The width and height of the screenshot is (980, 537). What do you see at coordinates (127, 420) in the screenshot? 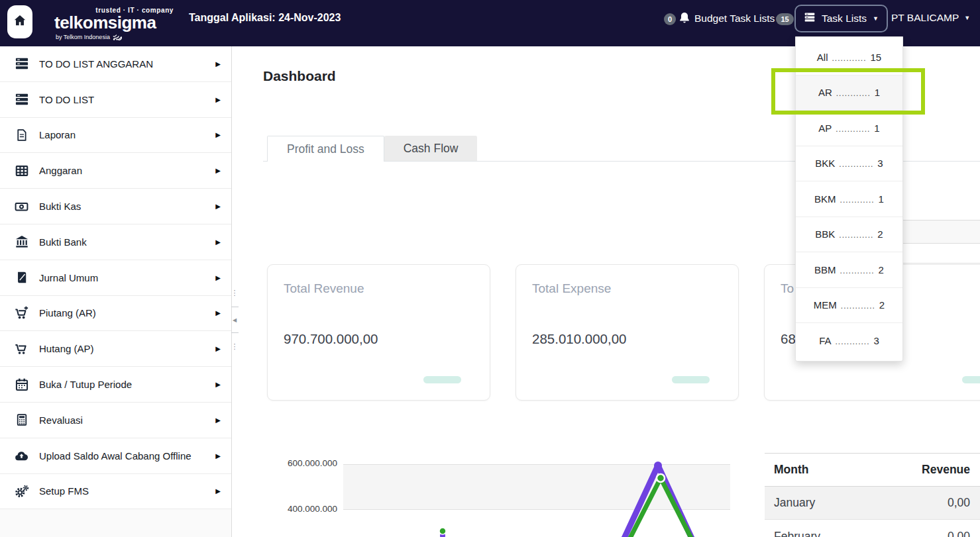
I see `sidebar-item-label: Revaluasi` at bounding box center [127, 420].